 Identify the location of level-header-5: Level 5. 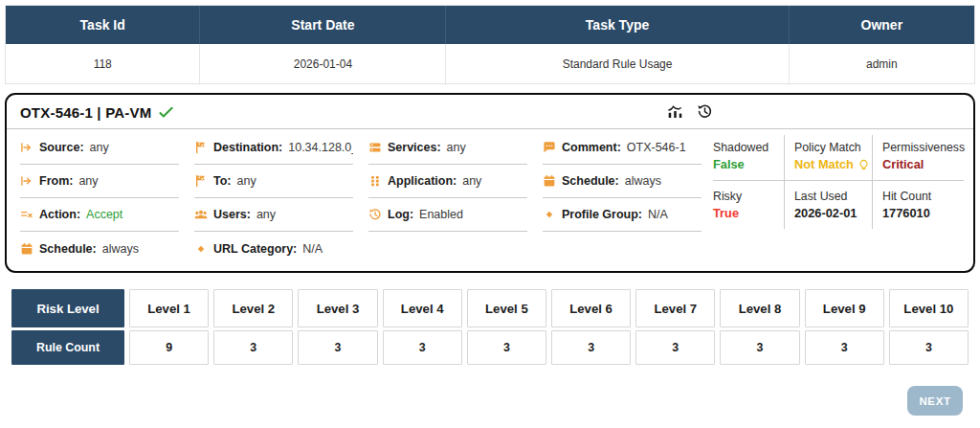
(507, 308).